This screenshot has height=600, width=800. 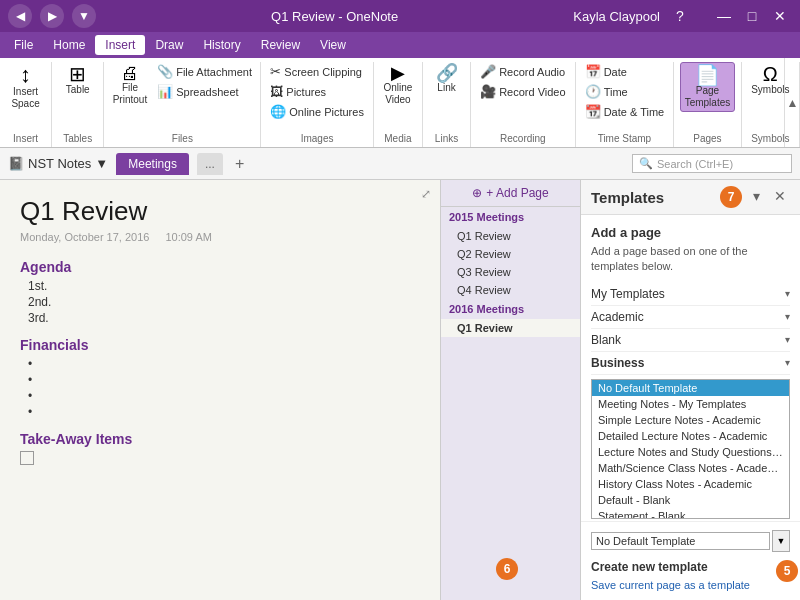 I want to click on file-printout-button: 🖨 FilePrintout, so click(x=130, y=85).